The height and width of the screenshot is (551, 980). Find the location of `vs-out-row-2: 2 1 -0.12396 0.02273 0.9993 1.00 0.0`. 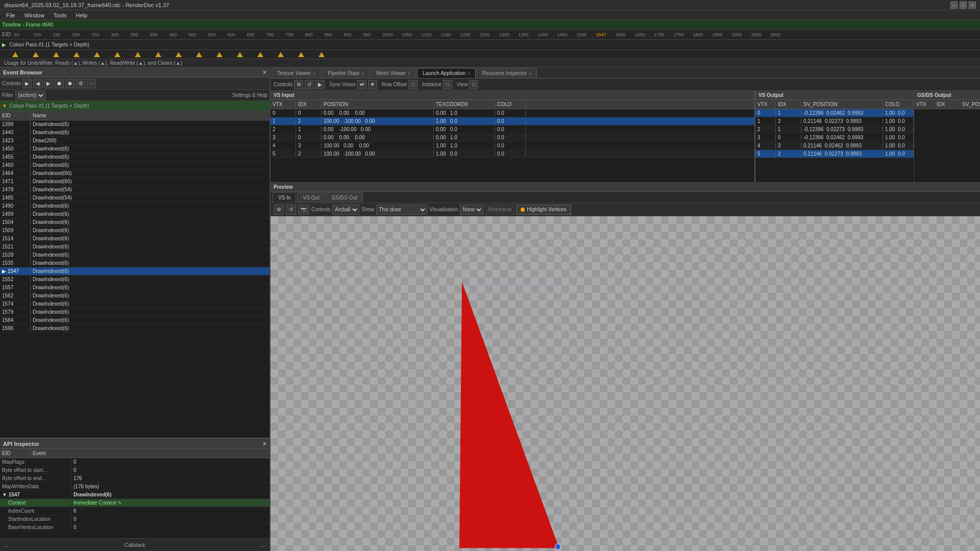

vs-out-row-2: 2 1 -0.12396 0.02273 0.9993 1.00 0.0 is located at coordinates (835, 130).